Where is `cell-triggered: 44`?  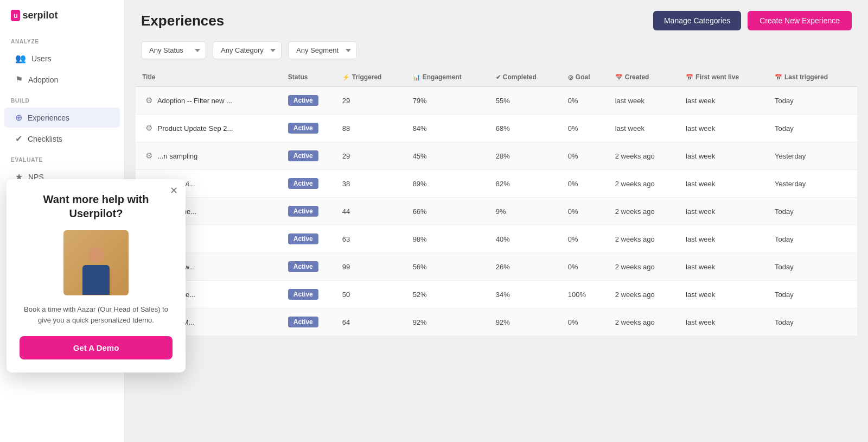 cell-triggered: 44 is located at coordinates (371, 212).